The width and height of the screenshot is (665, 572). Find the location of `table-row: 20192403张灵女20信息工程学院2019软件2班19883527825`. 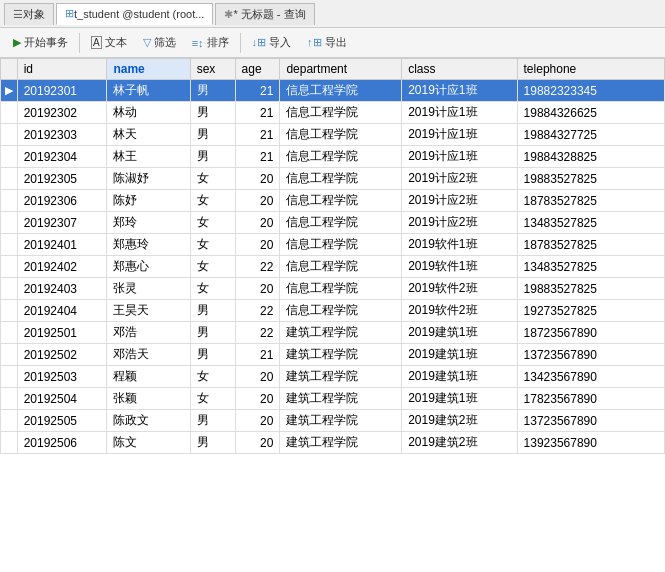

table-row: 20192403张灵女20信息工程学院2019软件2班19883527825 is located at coordinates (333, 289).